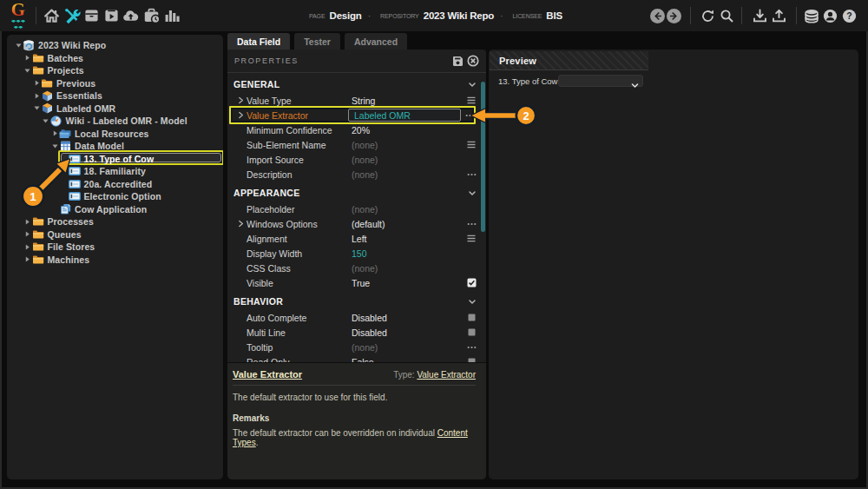 The height and width of the screenshot is (489, 868). Describe the element at coordinates (359, 254) in the screenshot. I see `property-value: 150` at that location.